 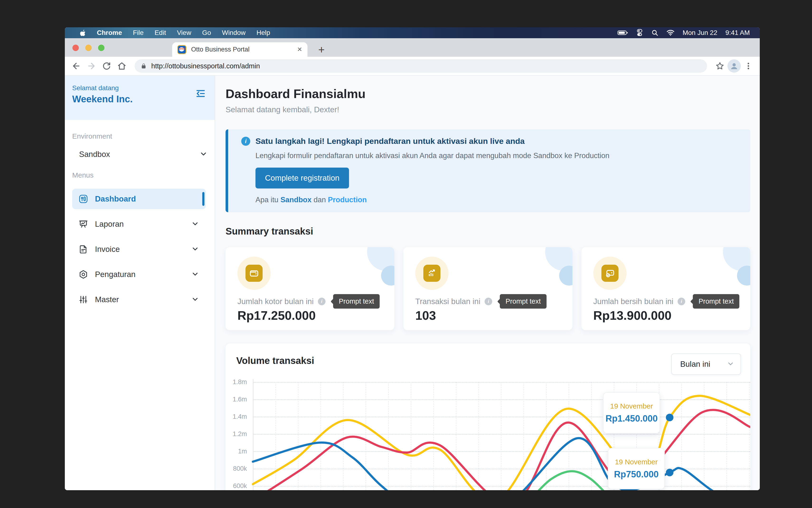 I want to click on lock-icon, so click(x=144, y=66).